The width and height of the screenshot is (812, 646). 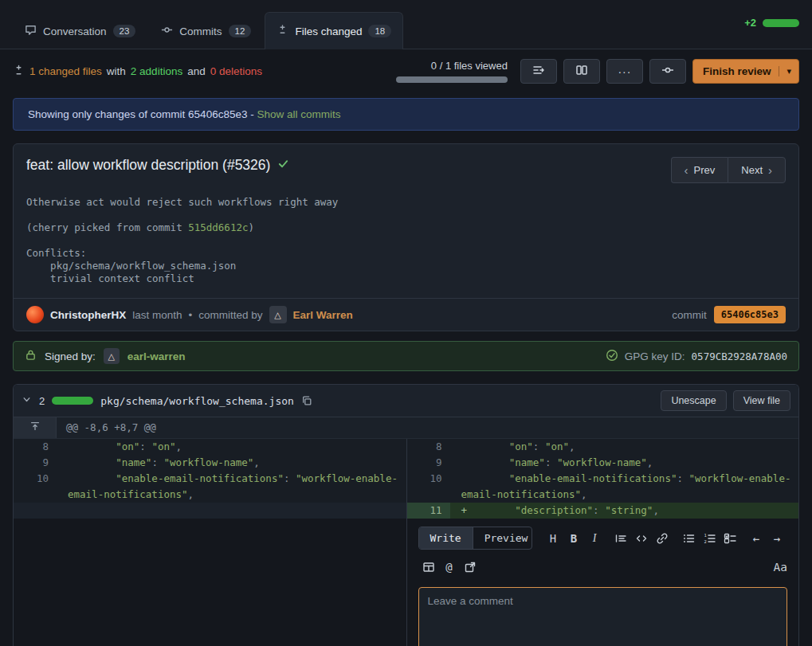 What do you see at coordinates (112, 356) in the screenshot?
I see `signer-avatar: △` at bounding box center [112, 356].